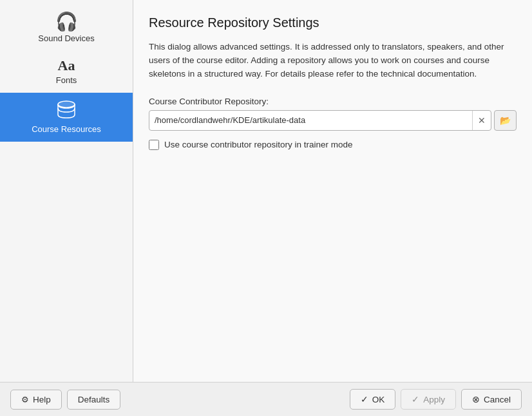 The image size is (532, 416). Describe the element at coordinates (332, 61) in the screenshot. I see `description-text: This dialog allows advanced settings. It…` at that location.